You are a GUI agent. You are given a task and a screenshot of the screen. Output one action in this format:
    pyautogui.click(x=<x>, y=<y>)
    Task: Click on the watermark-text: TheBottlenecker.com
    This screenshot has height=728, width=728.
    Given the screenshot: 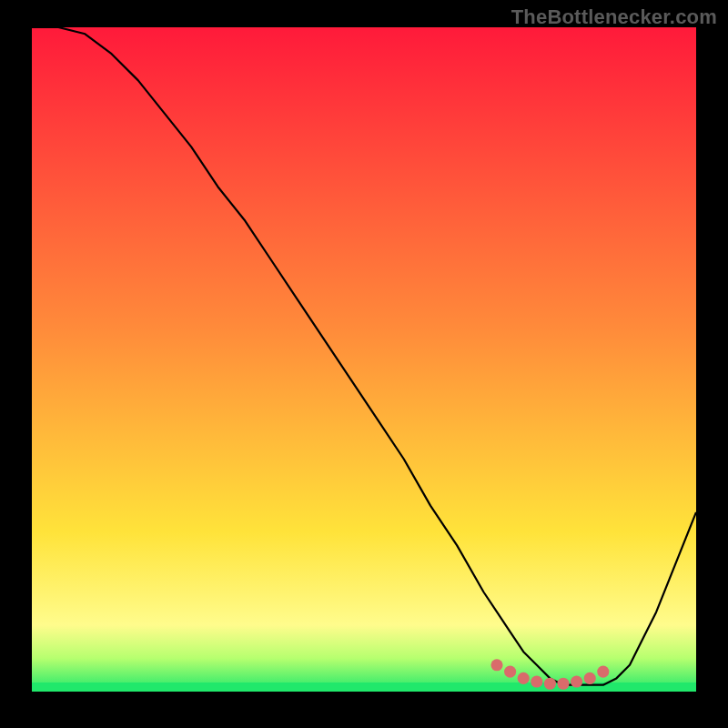 What is the action you would take?
    pyautogui.click(x=614, y=17)
    